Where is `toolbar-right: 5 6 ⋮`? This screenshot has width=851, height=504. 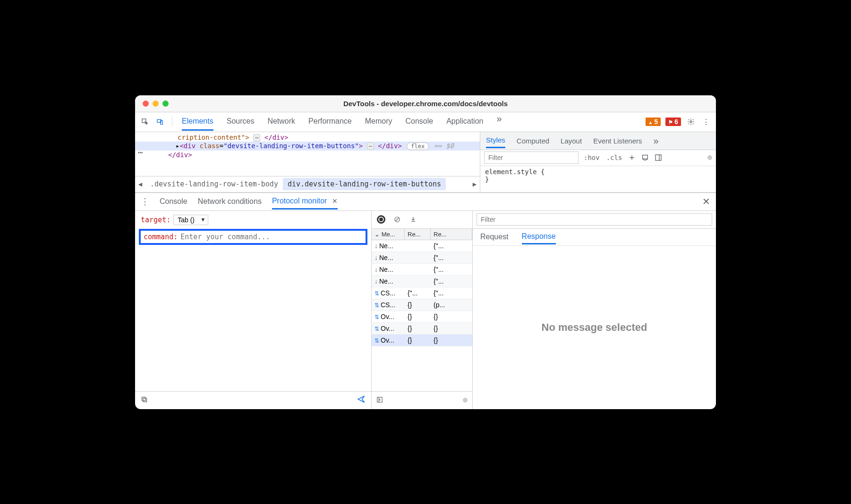 toolbar-right: 5 6 ⋮ is located at coordinates (679, 122).